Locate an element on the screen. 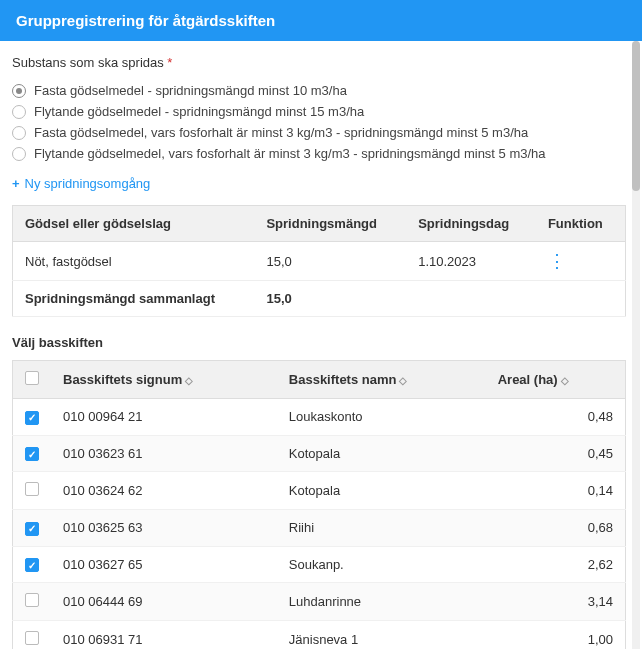  parcels-title: Välj basskiften is located at coordinates (319, 342).